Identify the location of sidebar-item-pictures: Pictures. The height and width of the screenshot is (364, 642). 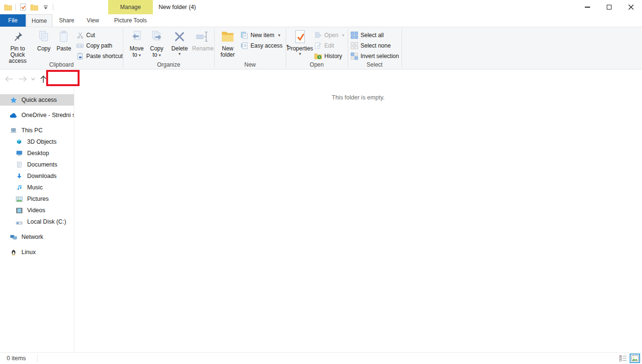
(37, 199).